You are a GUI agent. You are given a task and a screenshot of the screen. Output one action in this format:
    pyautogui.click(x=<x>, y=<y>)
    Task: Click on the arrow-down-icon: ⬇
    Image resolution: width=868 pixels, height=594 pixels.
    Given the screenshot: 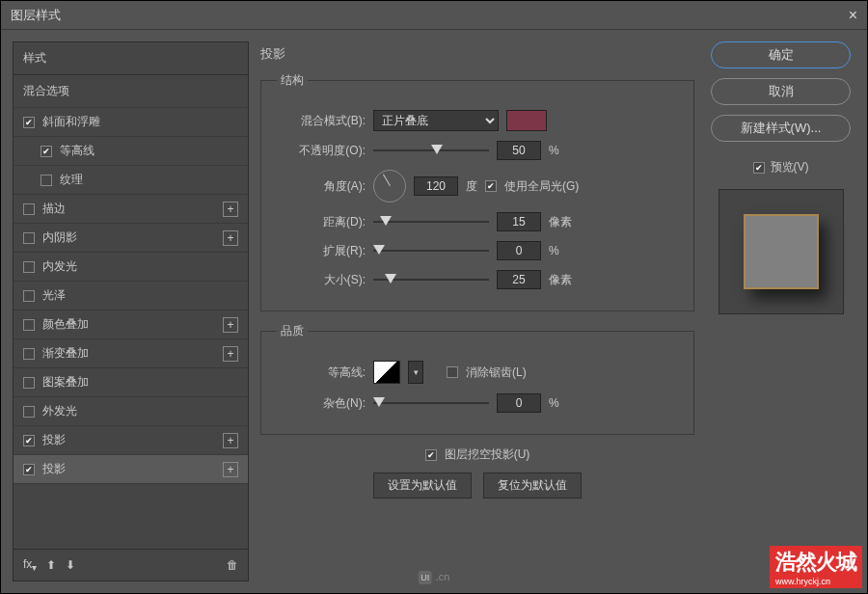 What is the action you would take?
    pyautogui.click(x=70, y=565)
    